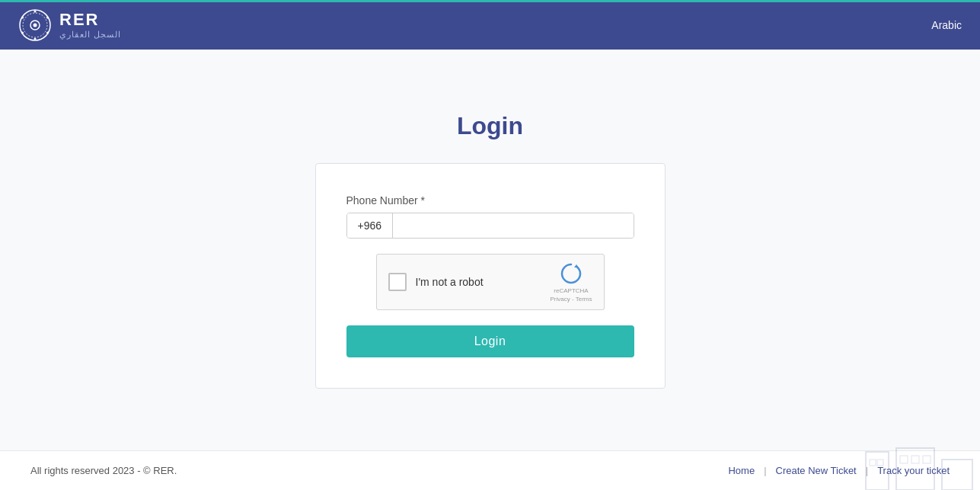 This screenshot has width=980, height=490. I want to click on language-toggle: Arabic, so click(946, 25).